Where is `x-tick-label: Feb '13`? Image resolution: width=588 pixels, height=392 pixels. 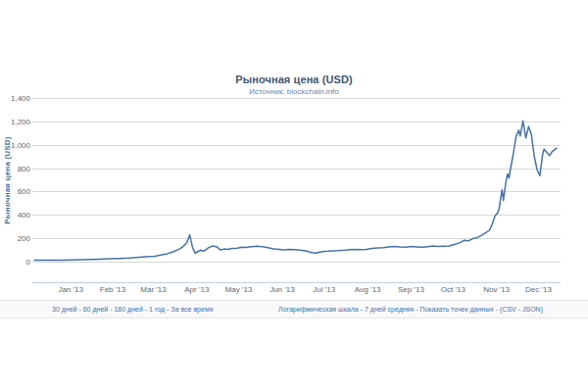
x-tick-label: Feb '13 is located at coordinates (114, 290).